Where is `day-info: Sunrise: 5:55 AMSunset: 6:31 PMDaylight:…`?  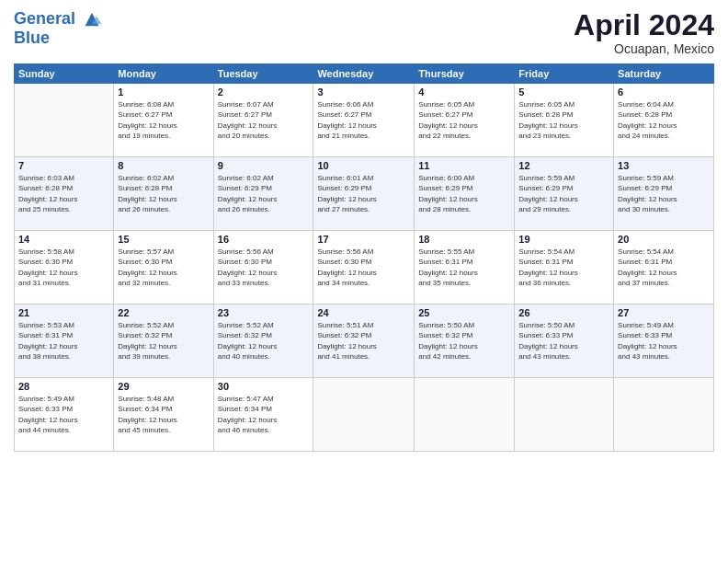
day-info: Sunrise: 5:55 AMSunset: 6:31 PMDaylight:… is located at coordinates (464, 267).